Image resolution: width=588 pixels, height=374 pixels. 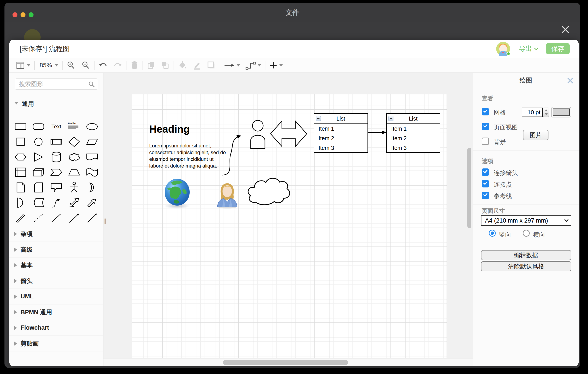 What do you see at coordinates (485, 172) in the screenshot?
I see `connection-arrows-checkbox` at bounding box center [485, 172].